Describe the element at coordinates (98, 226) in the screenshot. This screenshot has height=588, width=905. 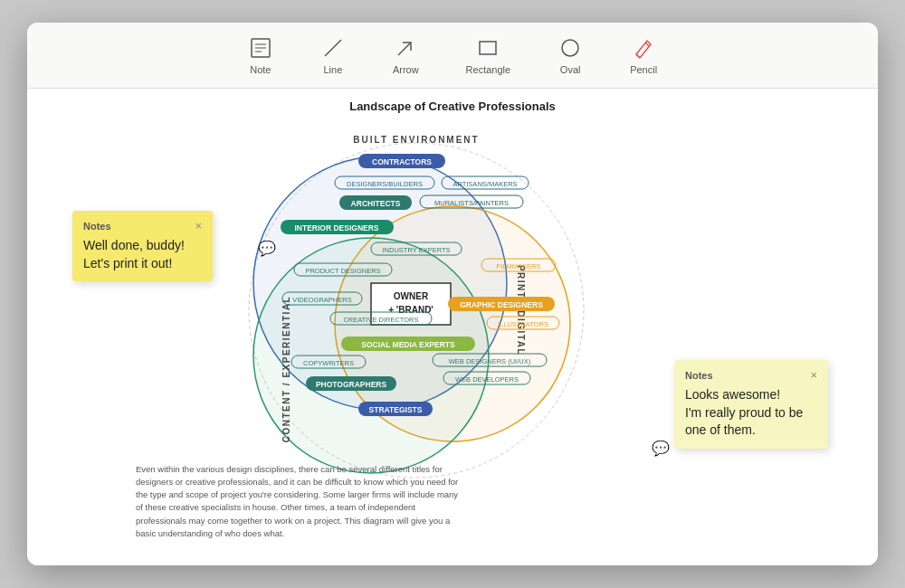
I see `sticky-note-1-title: Notes` at that location.